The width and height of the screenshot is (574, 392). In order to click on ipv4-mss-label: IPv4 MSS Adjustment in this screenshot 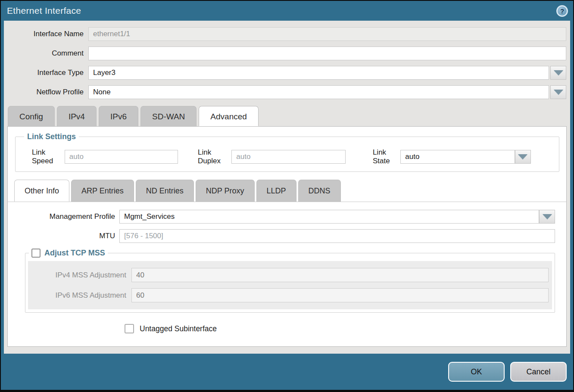, I will do `click(81, 275)`.